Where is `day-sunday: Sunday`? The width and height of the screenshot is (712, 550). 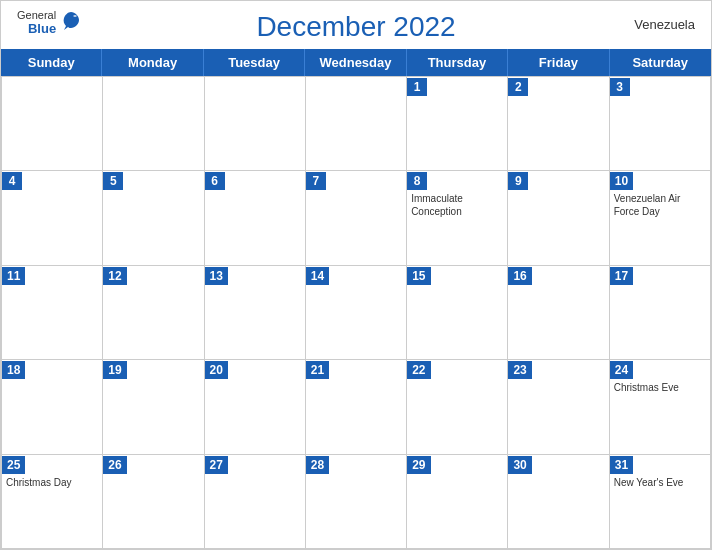 day-sunday: Sunday is located at coordinates (52, 62).